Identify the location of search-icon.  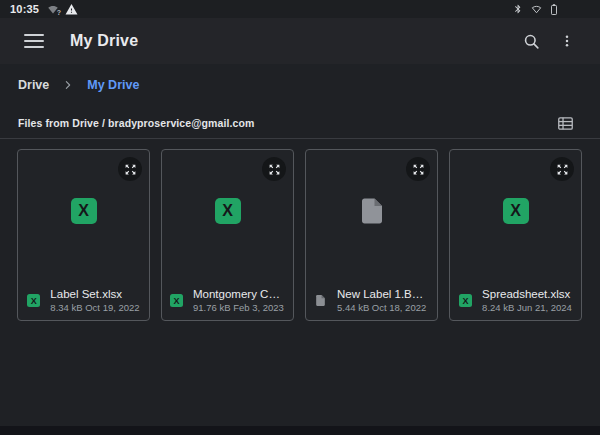
(531, 41).